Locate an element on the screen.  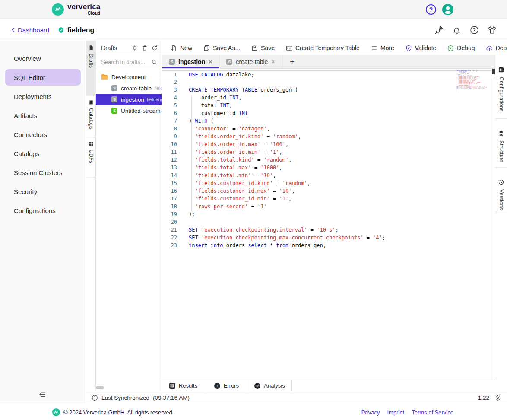
search-icon is located at coordinates (155, 62).